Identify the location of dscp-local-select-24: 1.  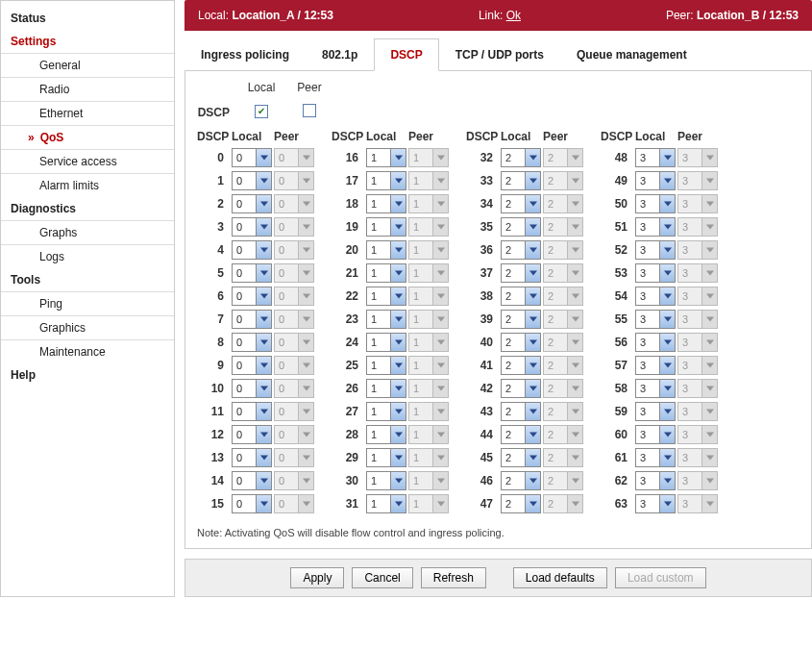
(386, 342).